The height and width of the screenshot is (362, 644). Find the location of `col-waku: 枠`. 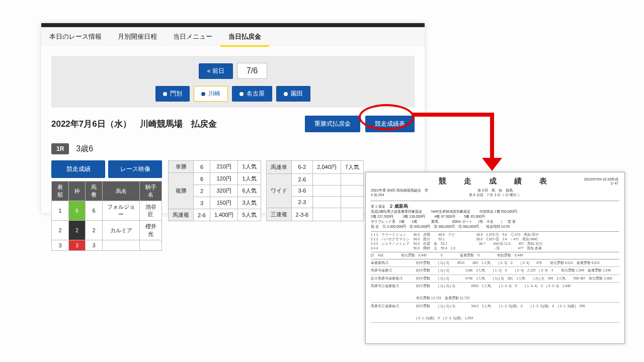

col-waku: 枠 is located at coordinates (77, 191).